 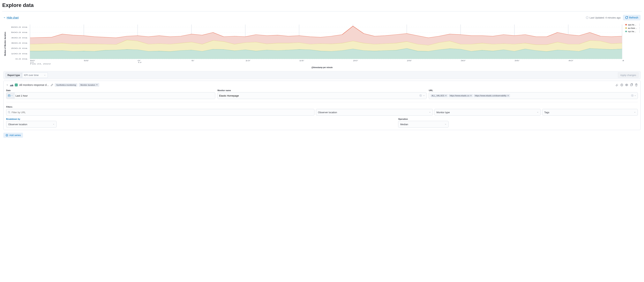 What do you see at coordinates (623, 61) in the screenshot?
I see `svg-text: 45'` at bounding box center [623, 61].